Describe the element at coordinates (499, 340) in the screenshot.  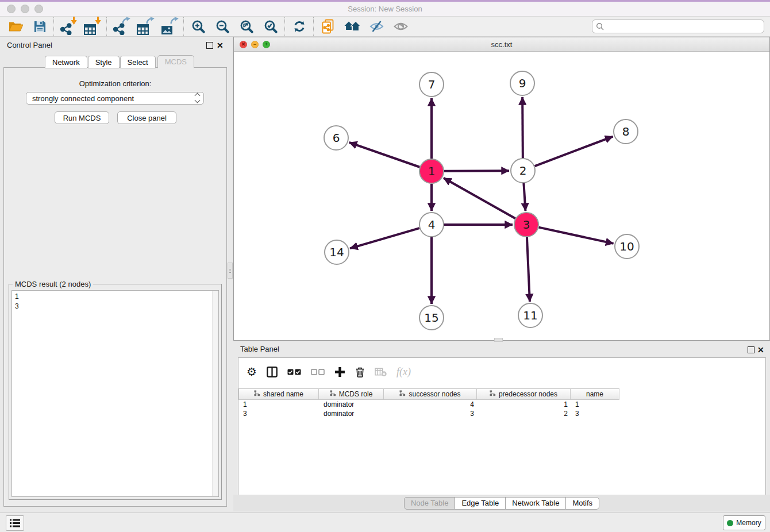
I see `network-table-splitter-handle` at that location.